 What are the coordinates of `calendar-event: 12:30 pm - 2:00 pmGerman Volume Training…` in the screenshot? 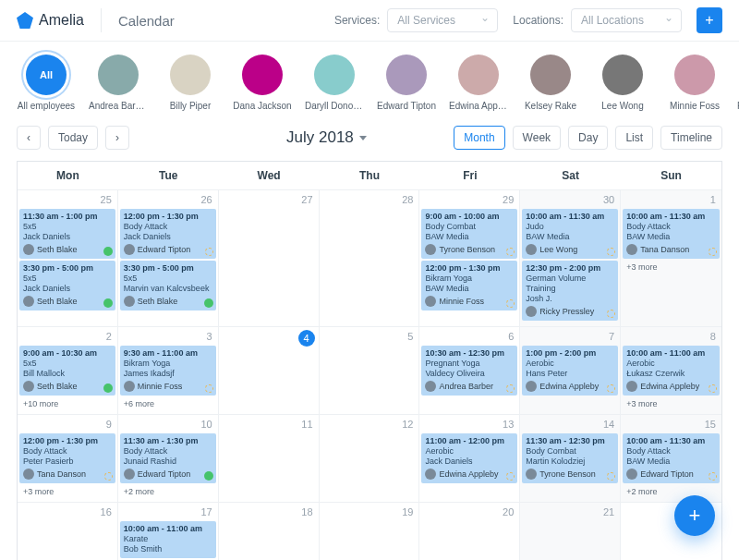 It's located at (570, 290).